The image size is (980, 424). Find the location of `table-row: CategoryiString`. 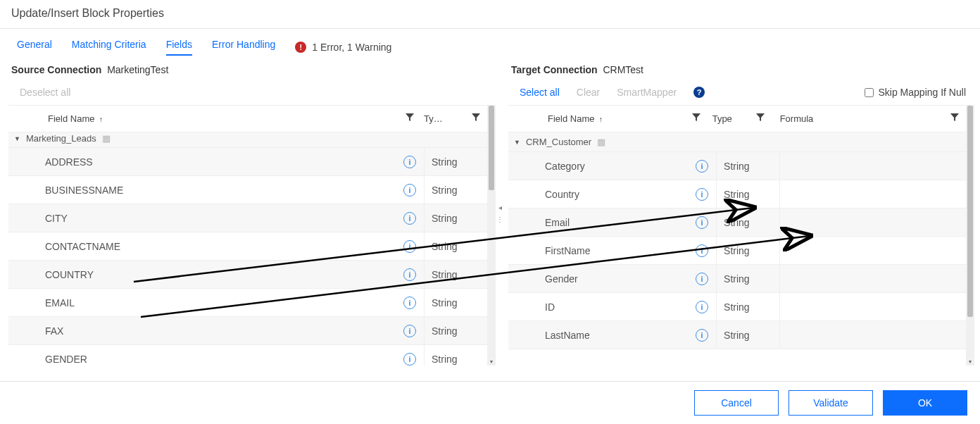

table-row: CategoryiString is located at coordinates (737, 166).